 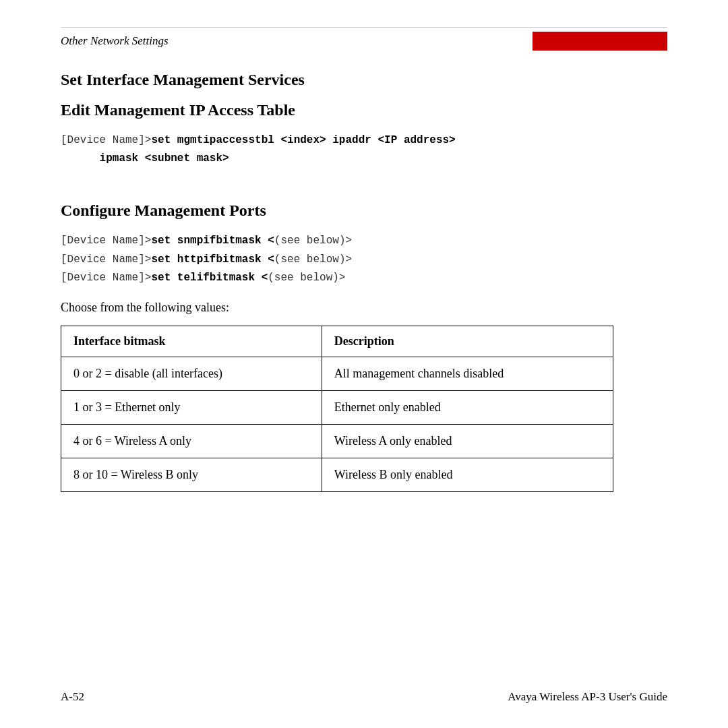 I want to click on table-row: 4 or 6 = Wireless A onlyWireless A only …, so click(x=337, y=441).